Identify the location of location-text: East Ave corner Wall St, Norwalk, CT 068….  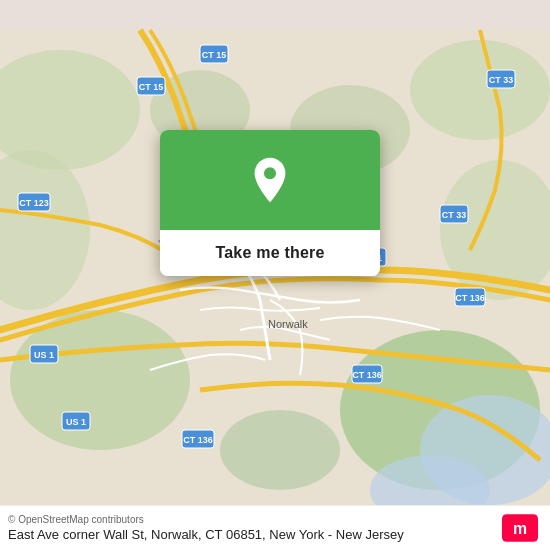
(206, 534).